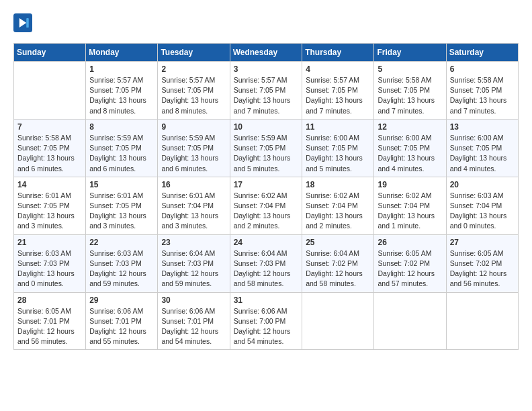  I want to click on day-cell: 31Sunrise: 6:06 AM Sunset: 7:00 PM Dayli…, so click(266, 321).